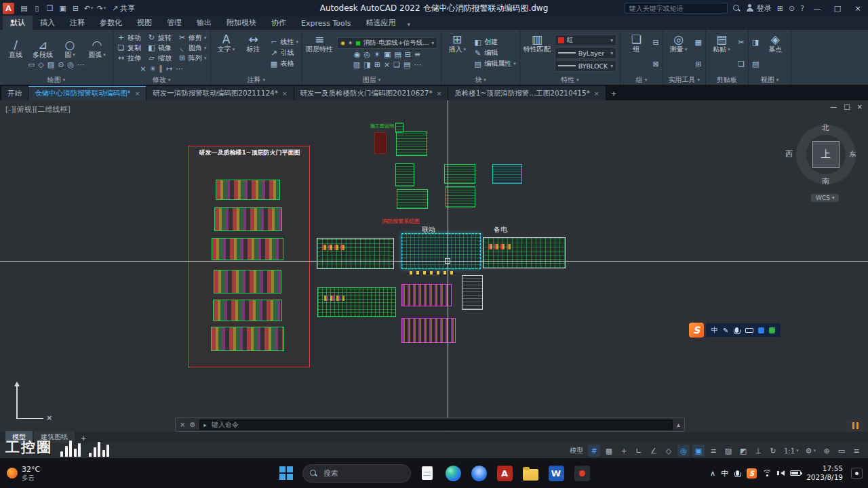 Image resolution: width=868 pixels, height=488 pixels. Describe the element at coordinates (61, 65) in the screenshot. I see `ellipse-icon: ⊙` at that location.